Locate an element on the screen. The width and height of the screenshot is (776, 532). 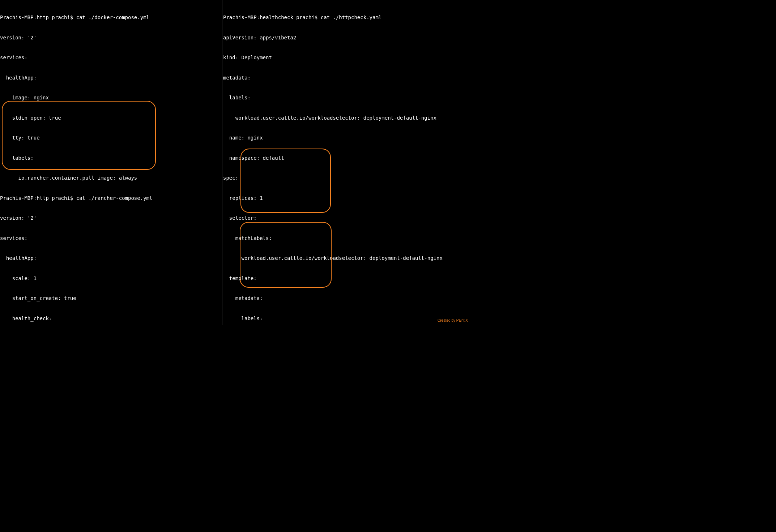
prompt-line: Prachis-MBP:http prachi$ cat ./rancher-c… is located at coordinates (111, 198).